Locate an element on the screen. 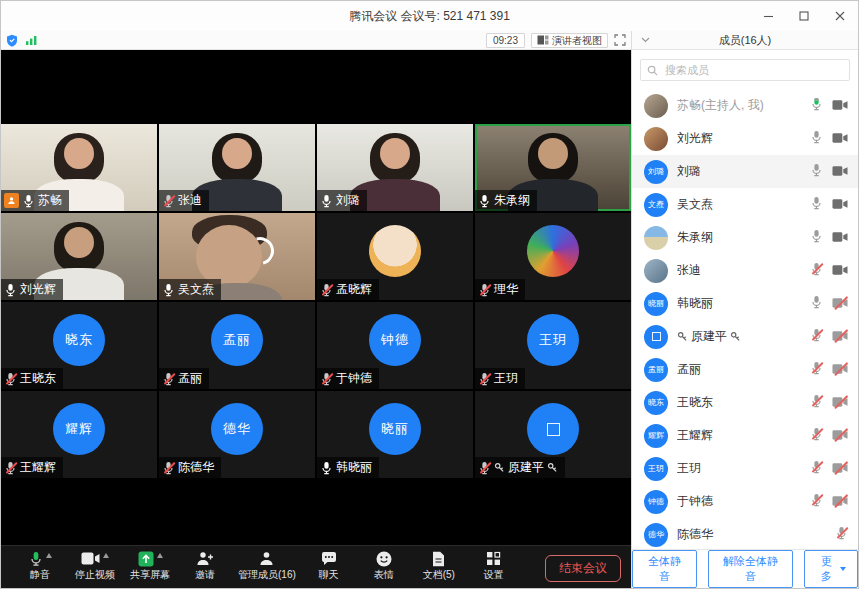  member-row: 王玥王玥 is located at coordinates (745, 468).